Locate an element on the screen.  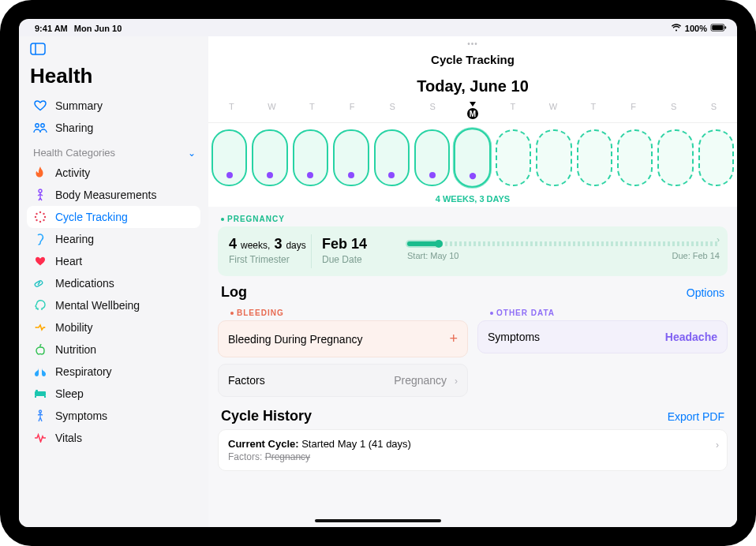
symptoms-row: Symptoms Headache is located at coordinates (603, 337).